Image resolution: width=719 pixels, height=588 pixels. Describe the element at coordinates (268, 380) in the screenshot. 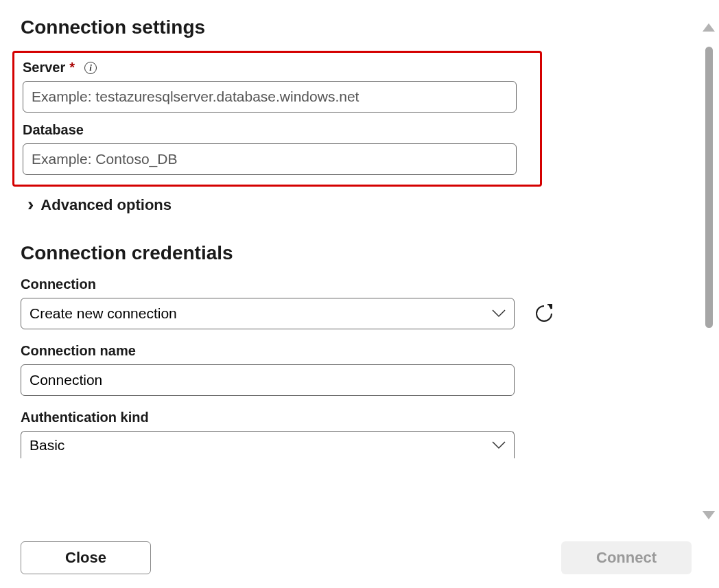

I see `connection-name-input` at that location.